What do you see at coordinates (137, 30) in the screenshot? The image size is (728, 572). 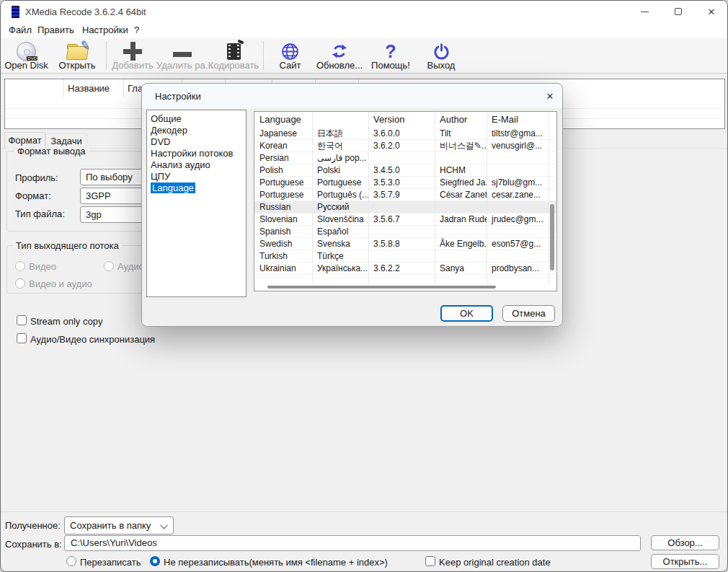 I see `menu-help: ?` at bounding box center [137, 30].